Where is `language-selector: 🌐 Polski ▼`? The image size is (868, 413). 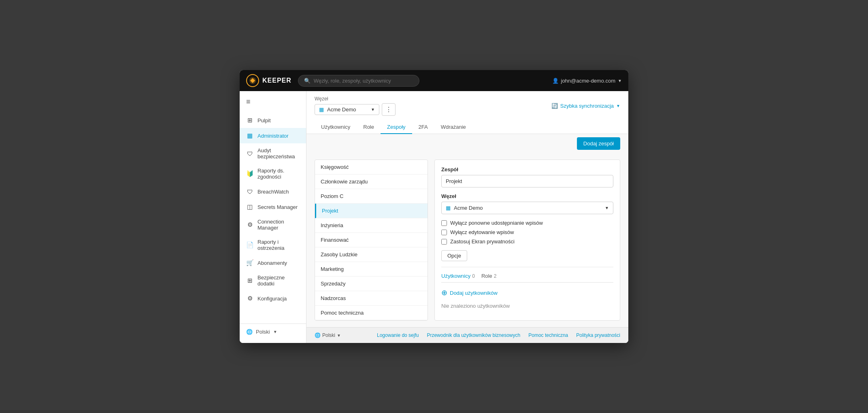
language-selector: 🌐 Polski ▼ is located at coordinates (273, 332).